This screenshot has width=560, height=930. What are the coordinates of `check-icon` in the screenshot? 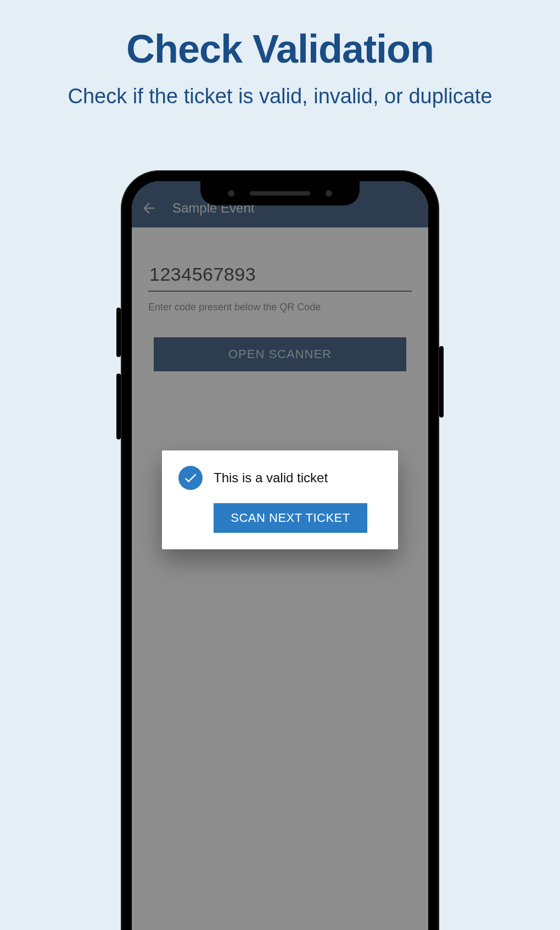 It's located at (191, 478).